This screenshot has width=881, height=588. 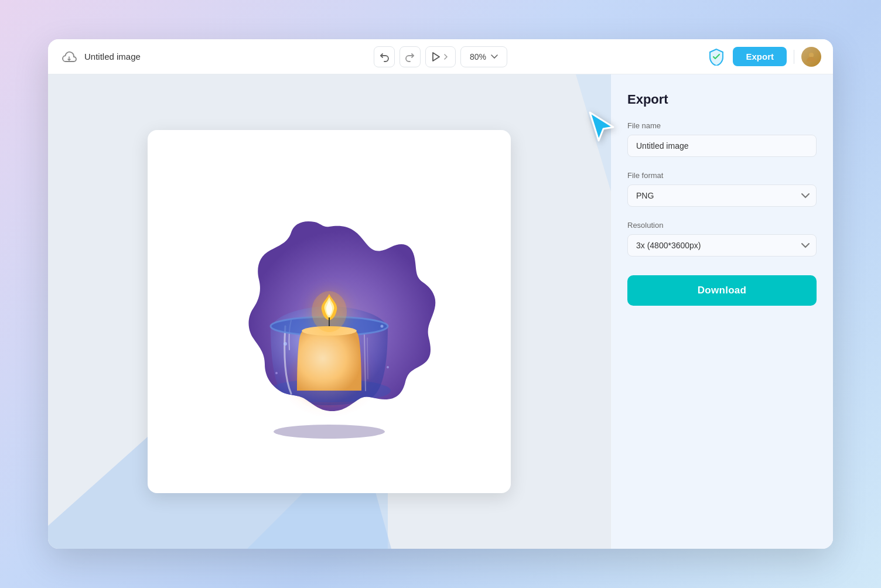 I want to click on file-format-select: PNG JPG SVG PDF WEBP, so click(x=722, y=196).